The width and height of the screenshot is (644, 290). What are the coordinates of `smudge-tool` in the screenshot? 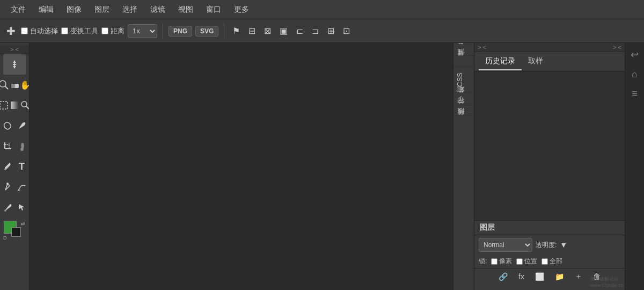 It's located at (21, 146).